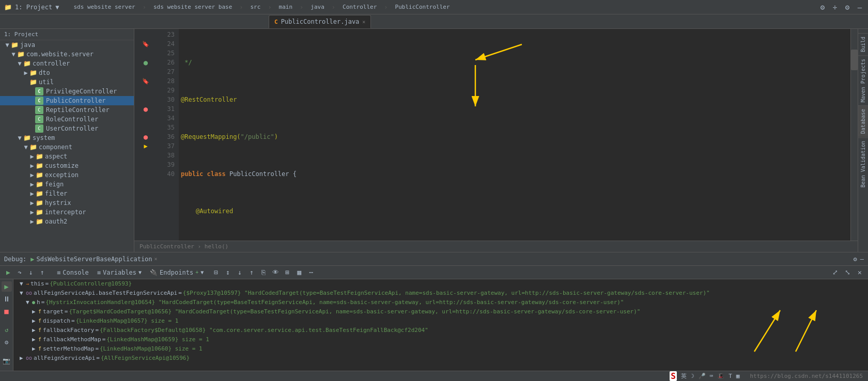  I want to click on calc-button: ⊞, so click(287, 273).